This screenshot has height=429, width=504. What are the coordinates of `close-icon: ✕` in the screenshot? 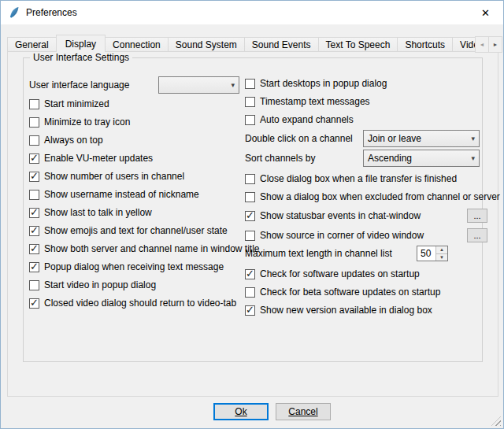 It's located at (485, 13).